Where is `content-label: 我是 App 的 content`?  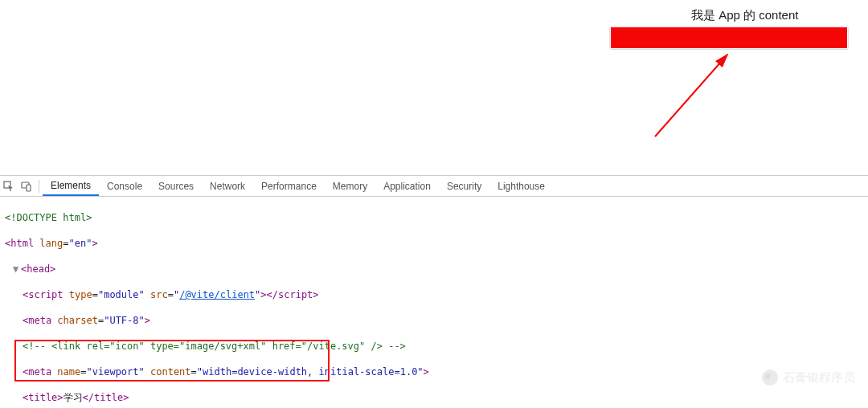 content-label: 我是 App 的 content is located at coordinates (744, 16).